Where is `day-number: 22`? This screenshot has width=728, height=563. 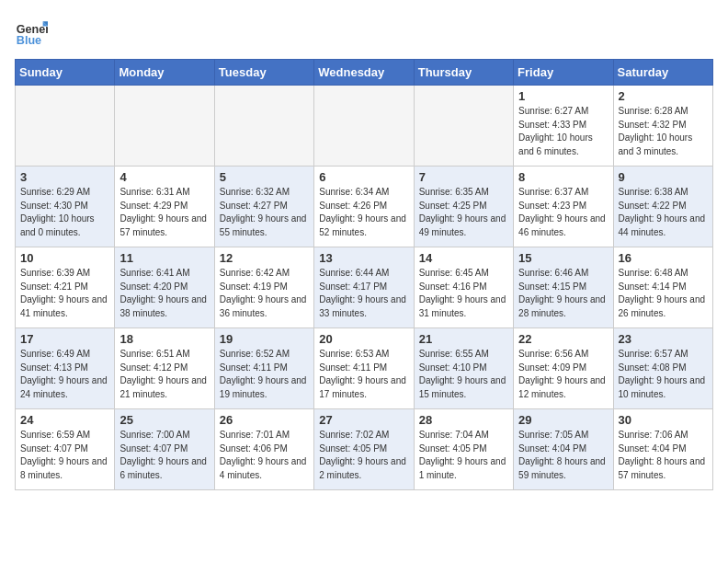
day-number: 22 is located at coordinates (563, 339).